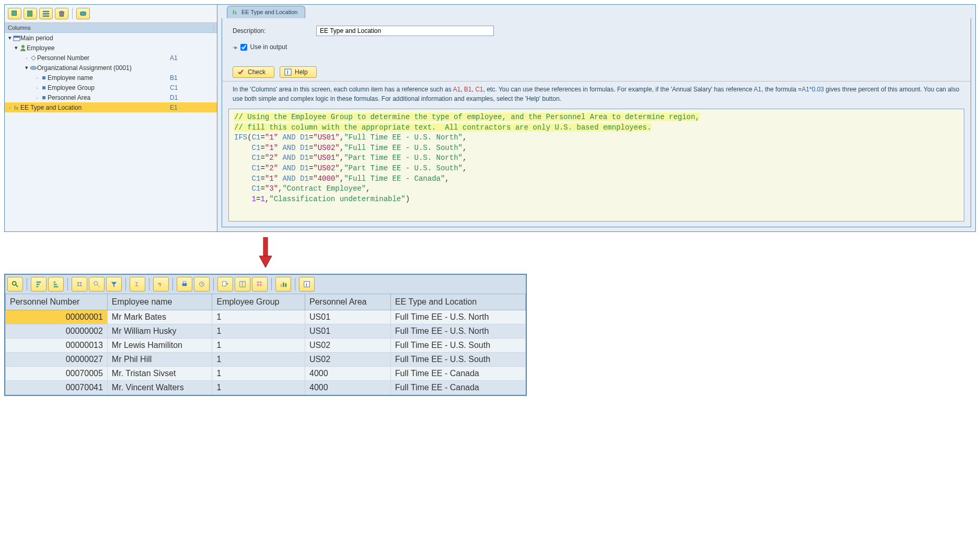 This screenshot has width=980, height=536. I want to click on cell-en: Mr Phil Hill, so click(160, 359).